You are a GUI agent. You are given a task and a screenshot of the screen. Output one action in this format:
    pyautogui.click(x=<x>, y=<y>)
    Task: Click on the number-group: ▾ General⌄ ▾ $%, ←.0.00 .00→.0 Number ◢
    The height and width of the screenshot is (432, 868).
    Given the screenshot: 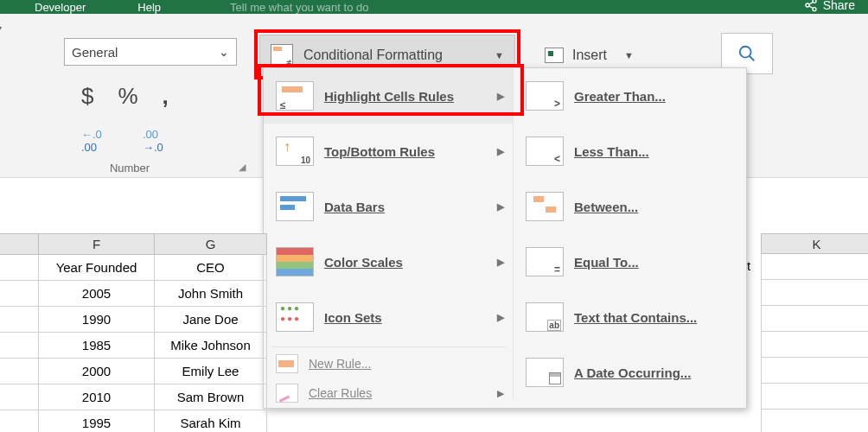 What is the action you would take?
    pyautogui.click(x=130, y=96)
    